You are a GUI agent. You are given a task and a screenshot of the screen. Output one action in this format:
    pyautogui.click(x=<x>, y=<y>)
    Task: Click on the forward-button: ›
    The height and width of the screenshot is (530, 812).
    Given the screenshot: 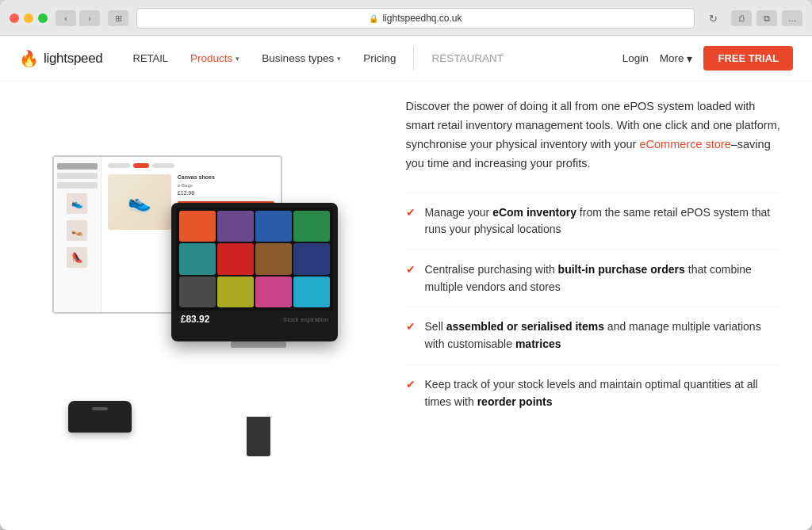 What is the action you would take?
    pyautogui.click(x=90, y=18)
    